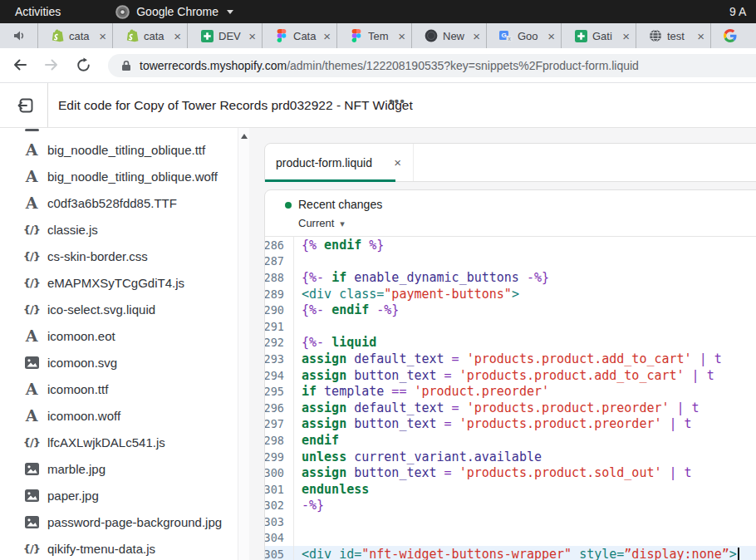 This screenshot has height=560, width=756. Describe the element at coordinates (52, 66) in the screenshot. I see `forward-button` at that location.